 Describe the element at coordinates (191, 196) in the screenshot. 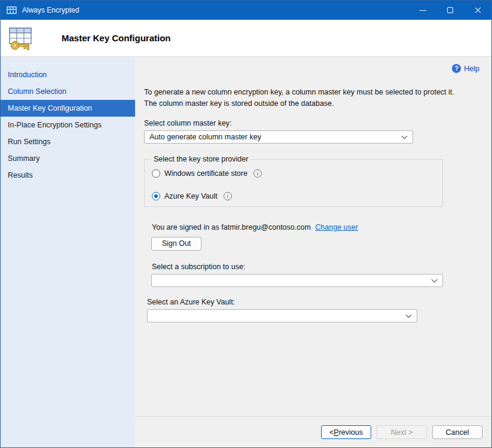

I see `azure-key-vault-label: Azure Key Vault` at that location.